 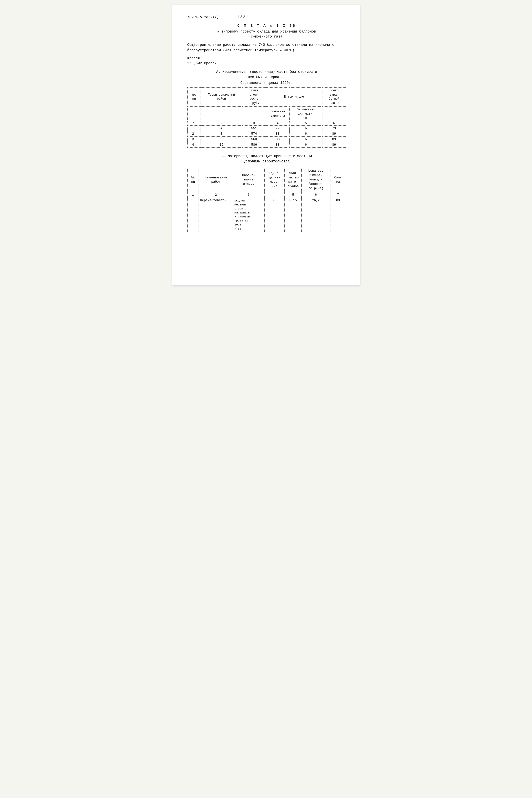 I want to click on table-a-col2-header: Территориальныйрайон, so click(x=221, y=97).